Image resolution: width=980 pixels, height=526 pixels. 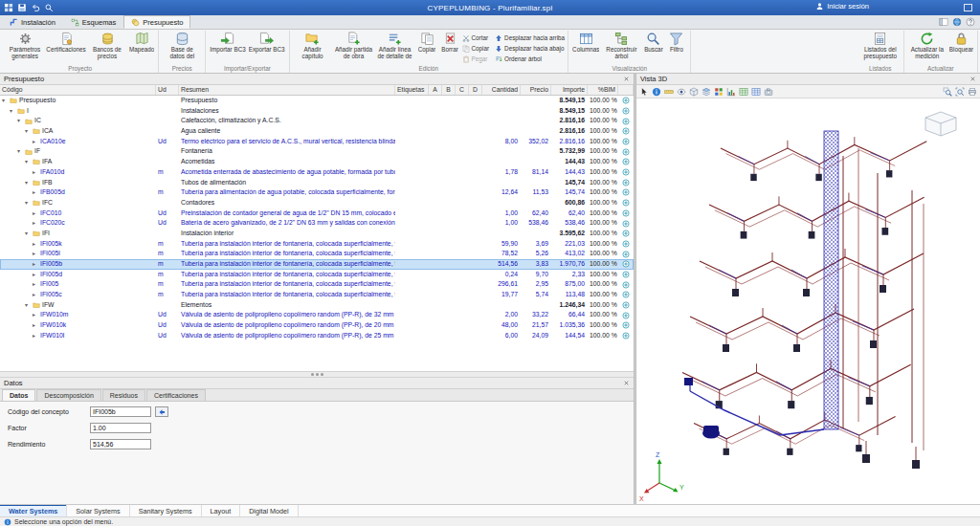 What do you see at coordinates (501, 90) in the screenshot?
I see `col-header-cantidad: Cantidad` at bounding box center [501, 90].